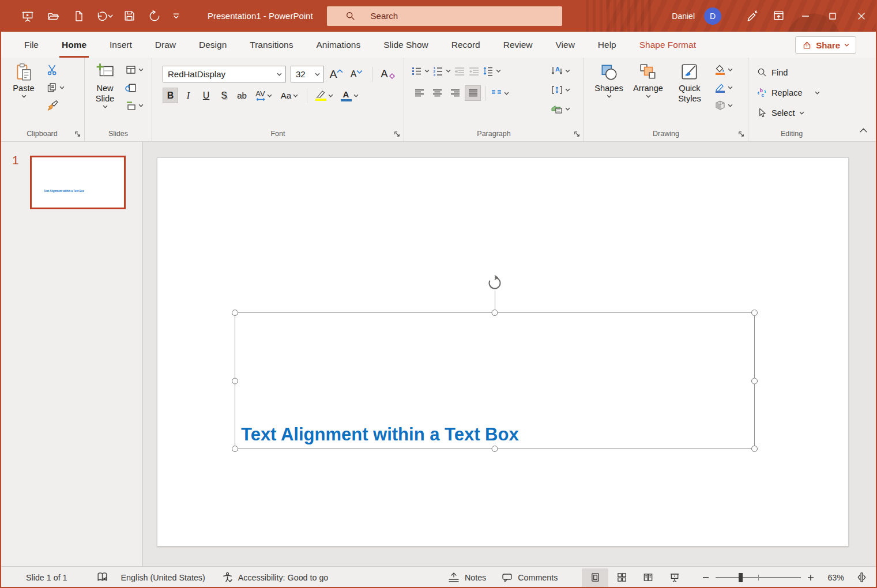 The height and width of the screenshot is (588, 877). Describe the element at coordinates (235, 448) in the screenshot. I see `selection-handle-sw` at that location.